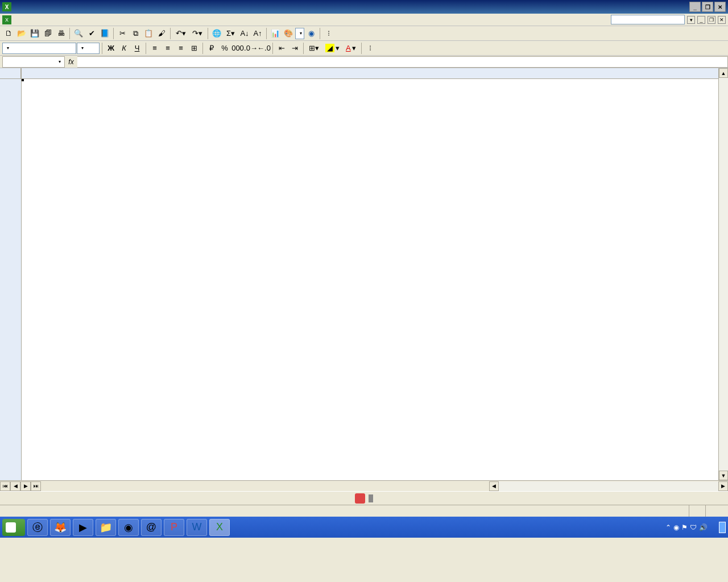 The width and height of the screenshot is (728, 582). I want to click on windows-taskbar: ⊞ ⓔ 🦊 ▶ 📁 ◉ @ P W X ⌃ ◉ ⚑ 🛡 🔊, so click(364, 527).